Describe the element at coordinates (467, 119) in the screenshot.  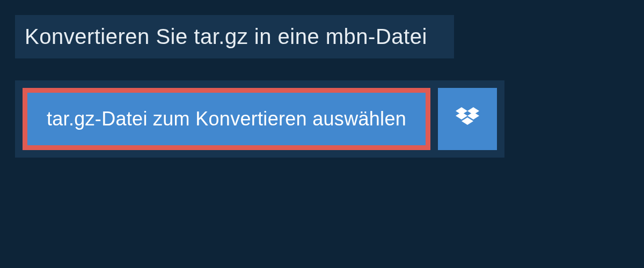
I see `dropbox-icon` at that location.